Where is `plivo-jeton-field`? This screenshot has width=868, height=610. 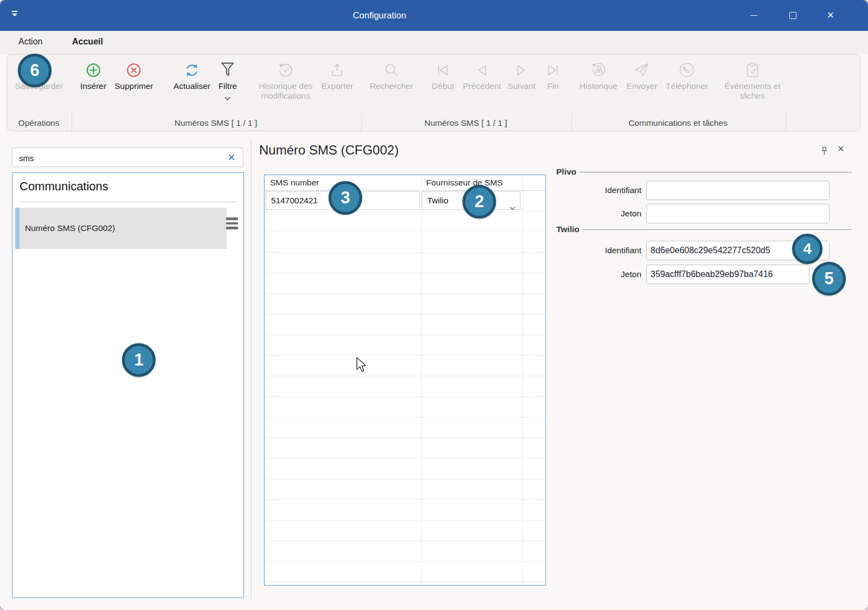
plivo-jeton-field is located at coordinates (738, 214).